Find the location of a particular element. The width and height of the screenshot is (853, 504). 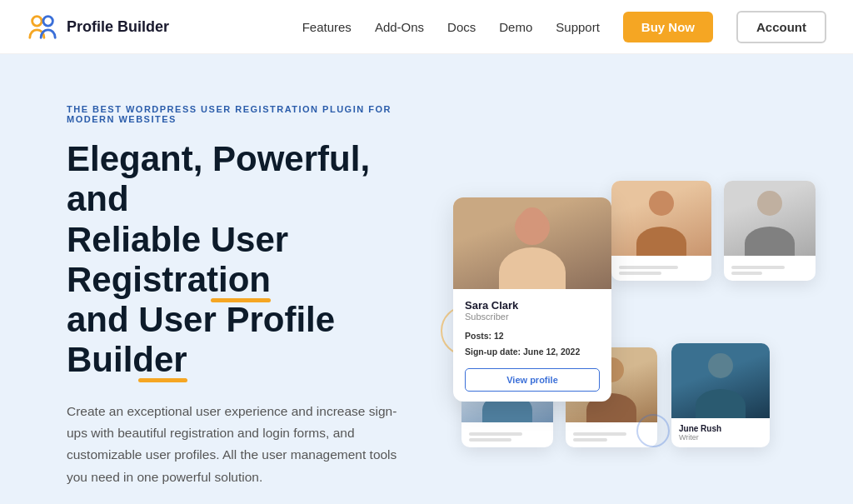

hero-title-underline2: User Profile Builder is located at coordinates (201, 340).